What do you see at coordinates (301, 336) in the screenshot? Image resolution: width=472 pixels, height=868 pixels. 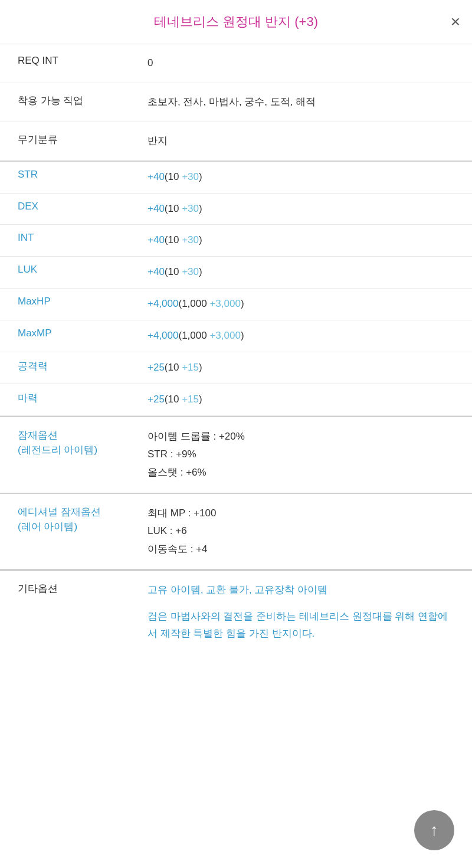 I see `stat-value-maxmp: +4,000(1,000 +3,000)` at bounding box center [301, 336].